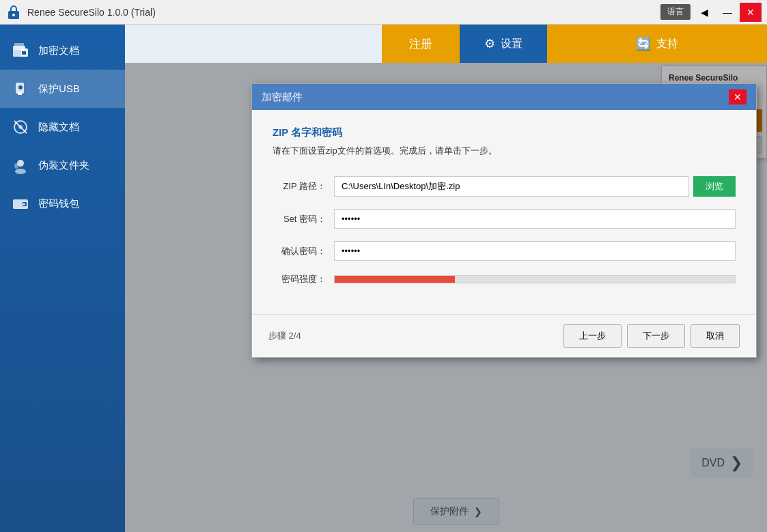  I want to click on zip-path-input-group: 浏览, so click(535, 186).